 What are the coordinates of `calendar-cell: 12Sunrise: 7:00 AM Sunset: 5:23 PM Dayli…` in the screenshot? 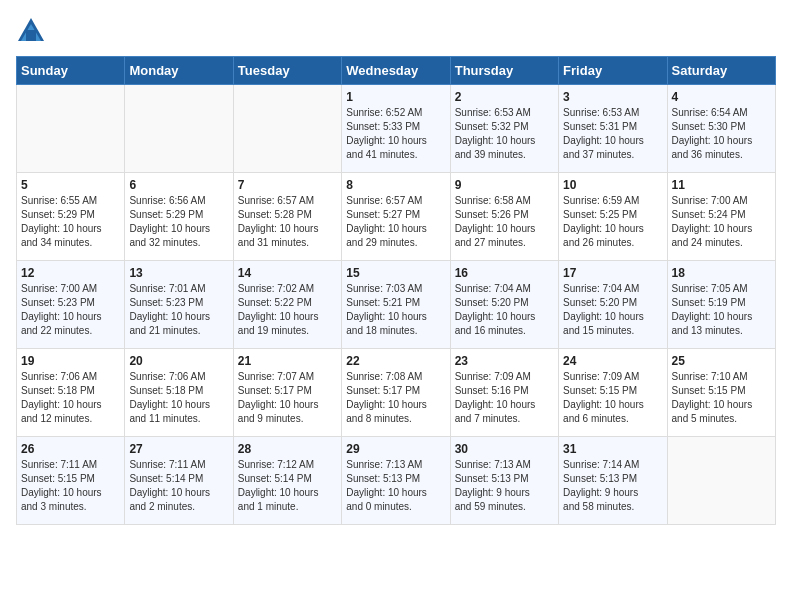 It's located at (71, 305).